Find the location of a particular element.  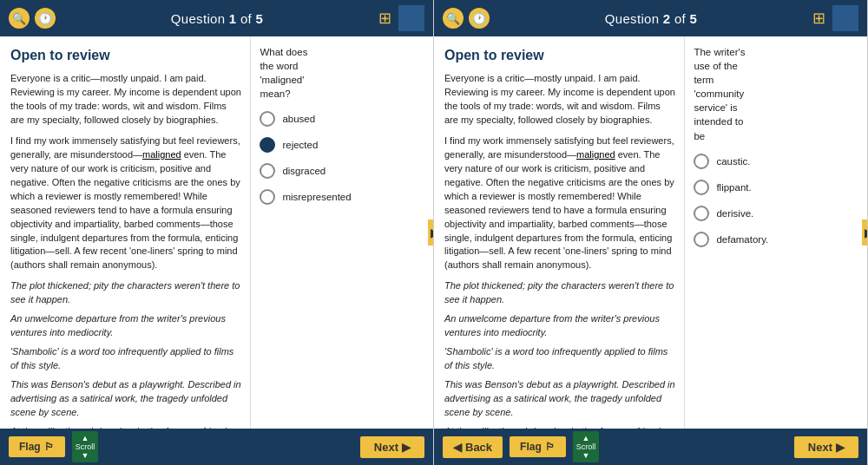

panel1-flag-button: Flag 🏳 is located at coordinates (36, 447).